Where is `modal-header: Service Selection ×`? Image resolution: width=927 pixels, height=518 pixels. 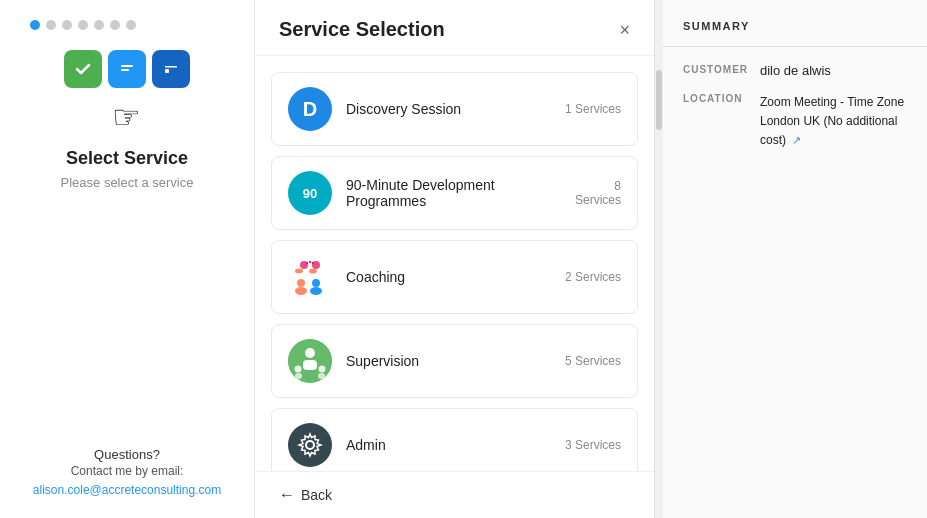 modal-header: Service Selection × is located at coordinates (454, 28).